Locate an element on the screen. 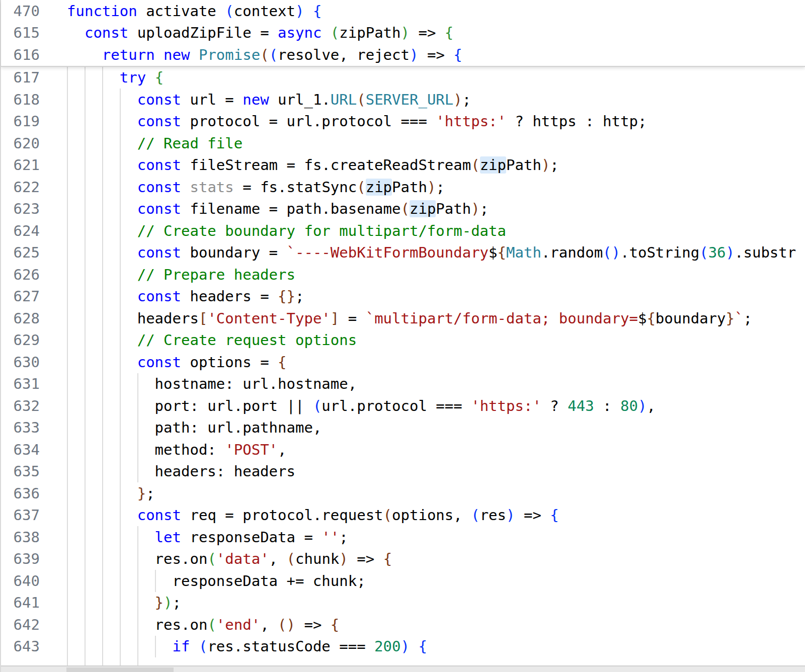  code-content: const uploadZipFile = async (zipPath) =>… is located at coordinates (436, 33).